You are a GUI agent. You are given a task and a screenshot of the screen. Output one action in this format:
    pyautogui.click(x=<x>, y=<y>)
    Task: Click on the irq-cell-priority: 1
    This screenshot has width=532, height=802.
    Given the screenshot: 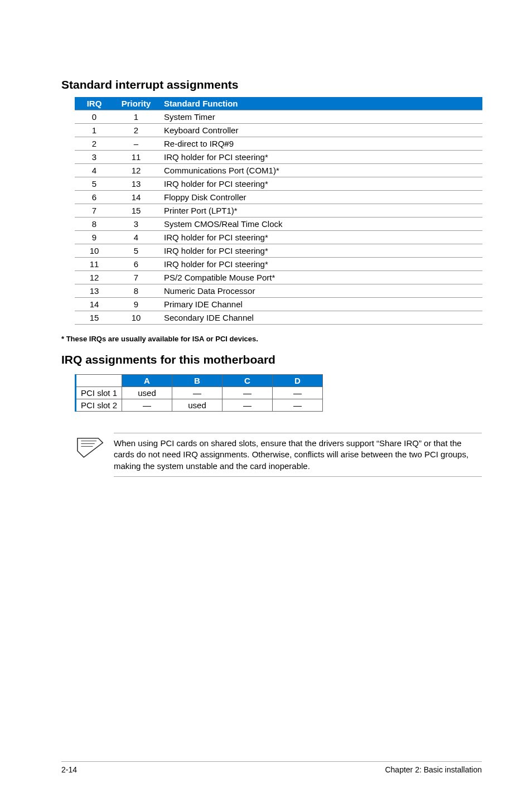 What is the action you would take?
    pyautogui.click(x=136, y=117)
    